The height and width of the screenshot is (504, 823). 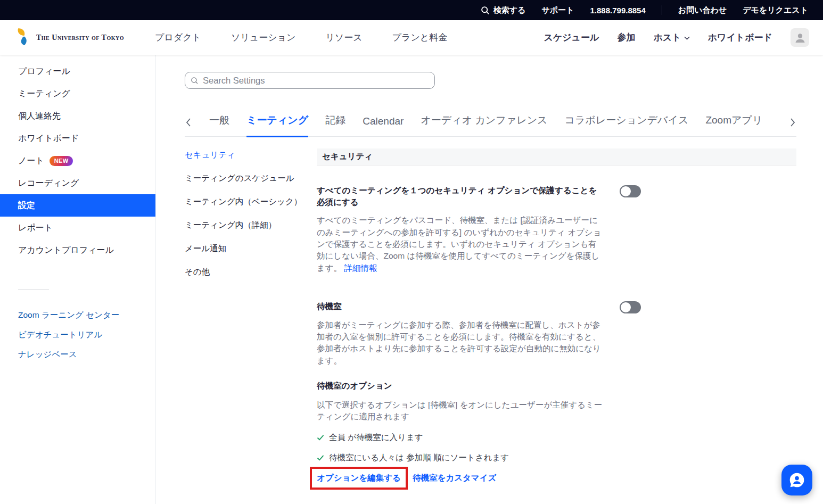 I want to click on topbar-divider, so click(x=662, y=10).